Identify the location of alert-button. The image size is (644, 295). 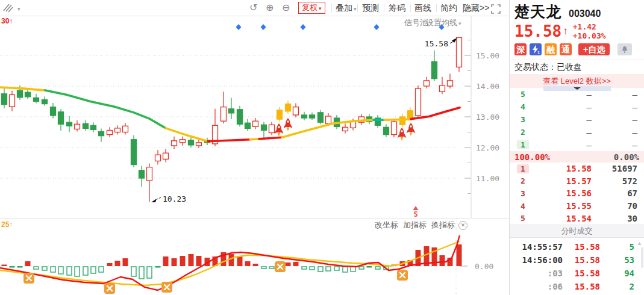
(625, 49).